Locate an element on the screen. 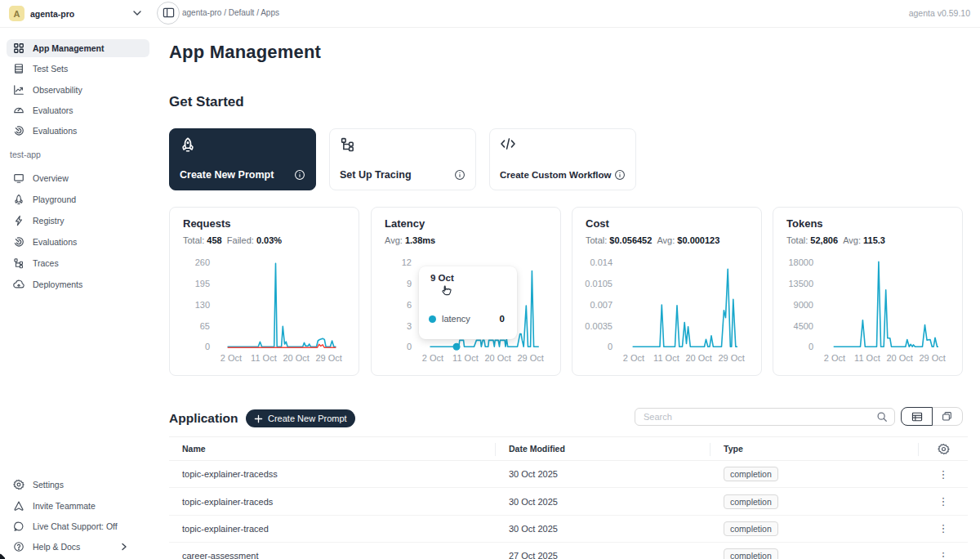  svg-text: 65 is located at coordinates (205, 326).